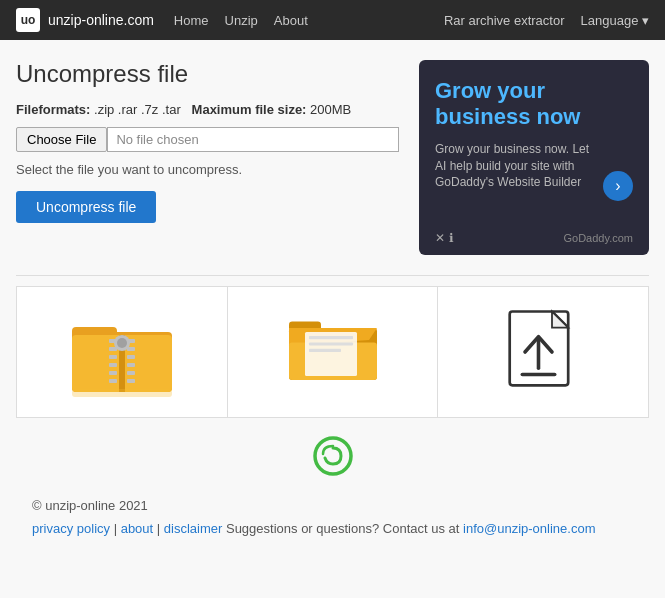 The height and width of the screenshot is (598, 665). Describe the element at coordinates (618, 186) in the screenshot. I see `ad-cta-button: ›` at that location.